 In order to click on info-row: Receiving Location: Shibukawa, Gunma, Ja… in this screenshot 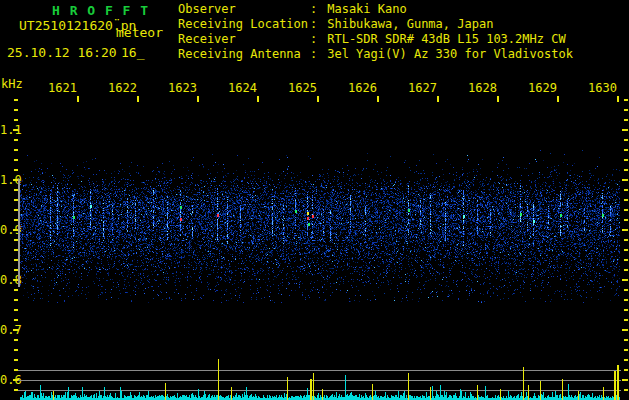, I will do `click(336, 24)`.